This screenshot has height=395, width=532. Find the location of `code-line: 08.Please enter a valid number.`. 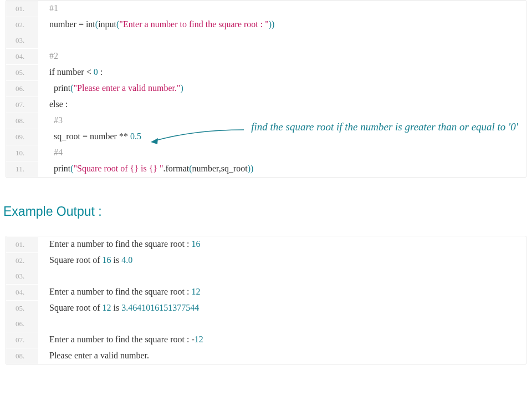

code-line: 08.Please enter a valid number. is located at coordinates (266, 356).